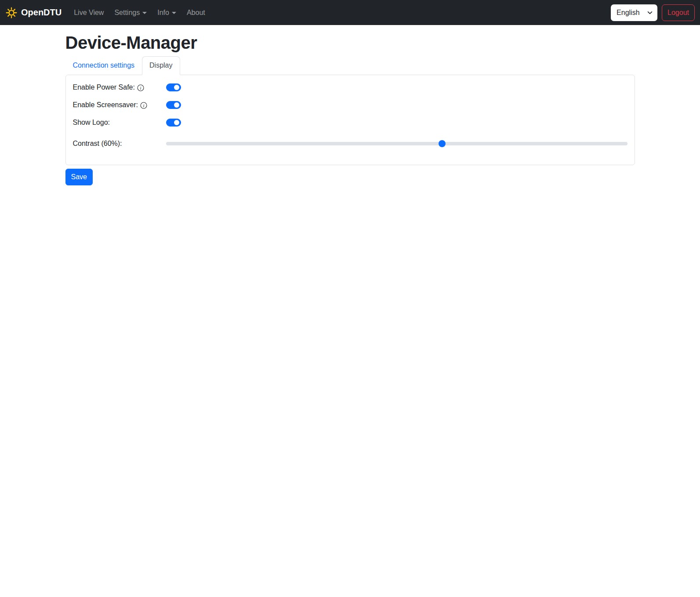 The image size is (700, 597). What do you see at coordinates (350, 105) in the screenshot?
I see `screensaver-row: Enable Screensaver: i` at bounding box center [350, 105].